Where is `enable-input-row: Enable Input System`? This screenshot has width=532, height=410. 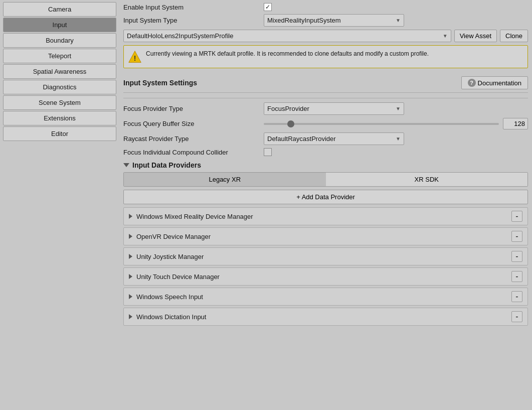
enable-input-row: Enable Input System is located at coordinates (326, 7).